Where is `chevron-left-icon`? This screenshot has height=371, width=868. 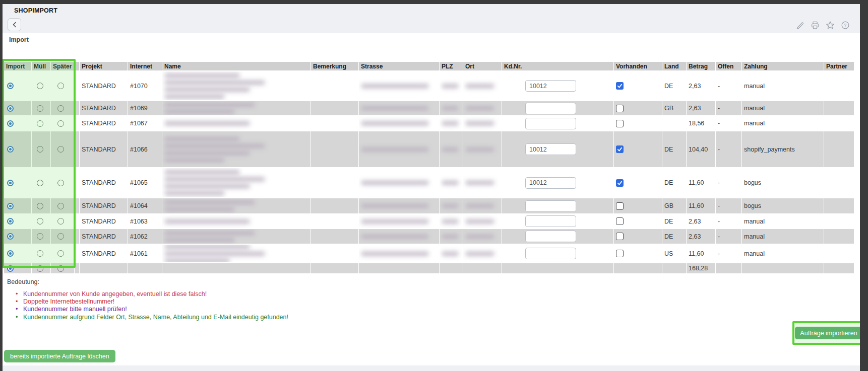
chevron-left-icon is located at coordinates (15, 25).